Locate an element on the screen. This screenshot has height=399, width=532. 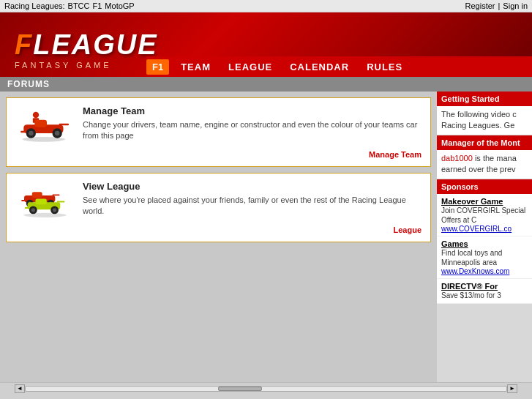
manage-team-inner: Manage Team Change your drivers, team na… is located at coordinates (218, 126).